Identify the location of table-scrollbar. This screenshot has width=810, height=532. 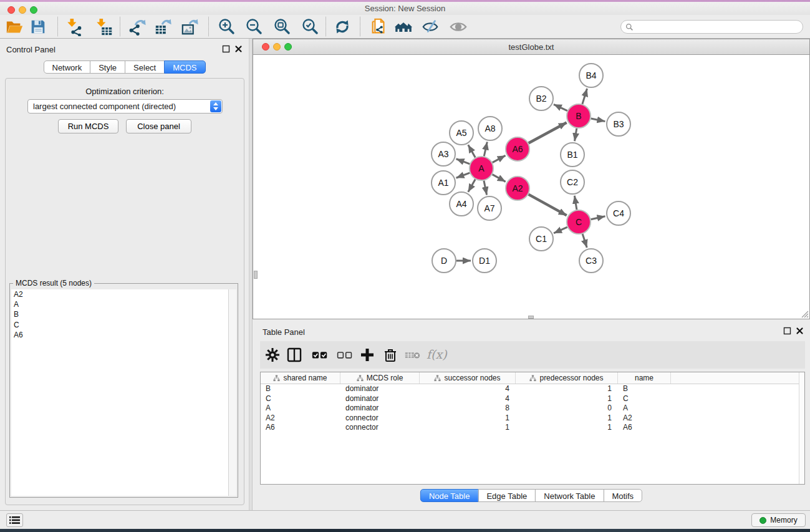
(802, 428).